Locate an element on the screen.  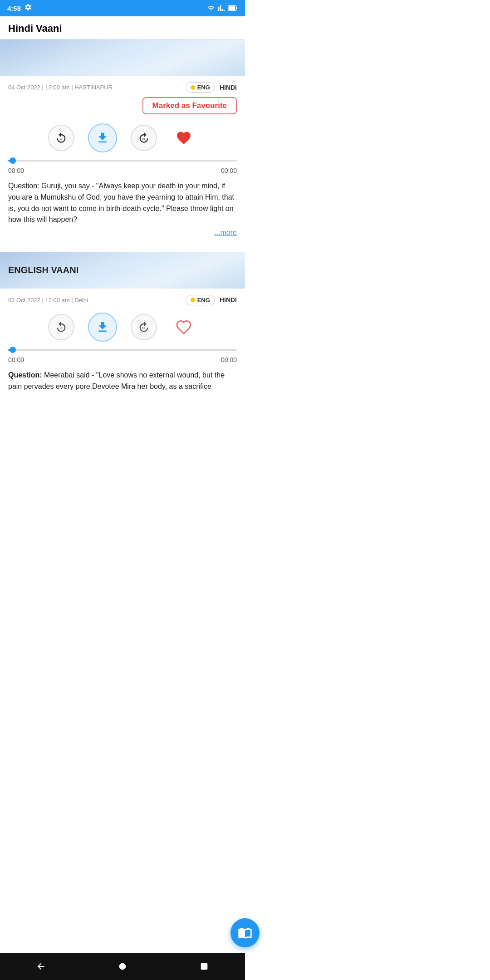
card2-progress-container is located at coordinates (122, 351).